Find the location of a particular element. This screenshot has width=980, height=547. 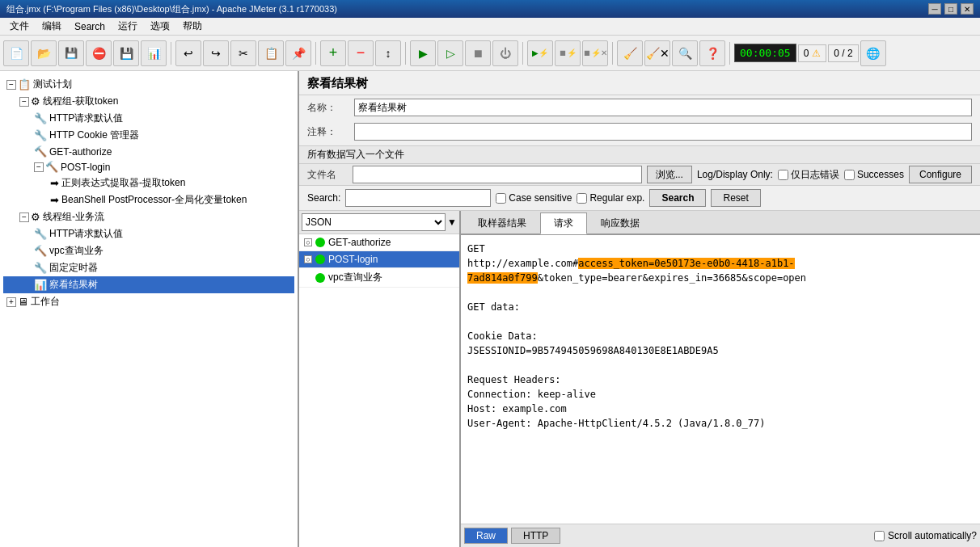

log-display-label: Log/Display Only: is located at coordinates (735, 175).